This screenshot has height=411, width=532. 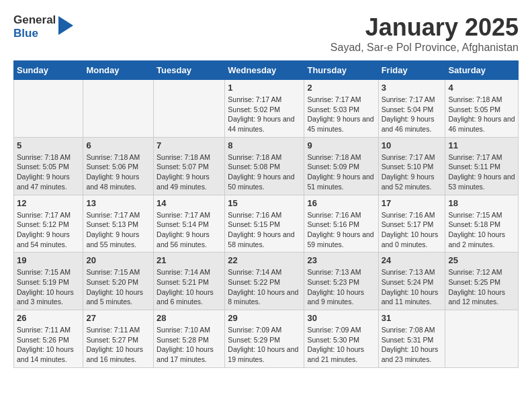 I want to click on day-number: 2, so click(x=341, y=87).